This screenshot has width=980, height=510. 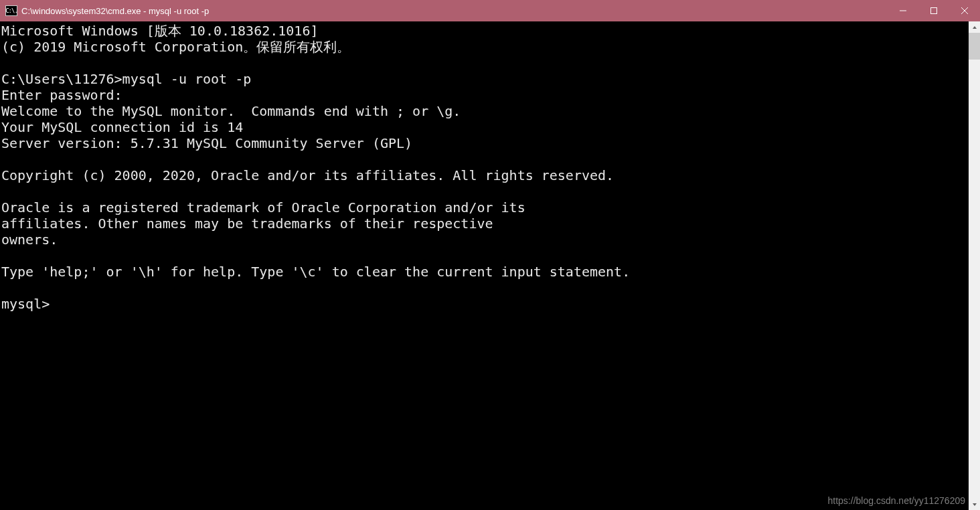 I want to click on window-titlebar: C:\. C:\windows\system32\cmd.exe - mysql…, so click(x=490, y=11).